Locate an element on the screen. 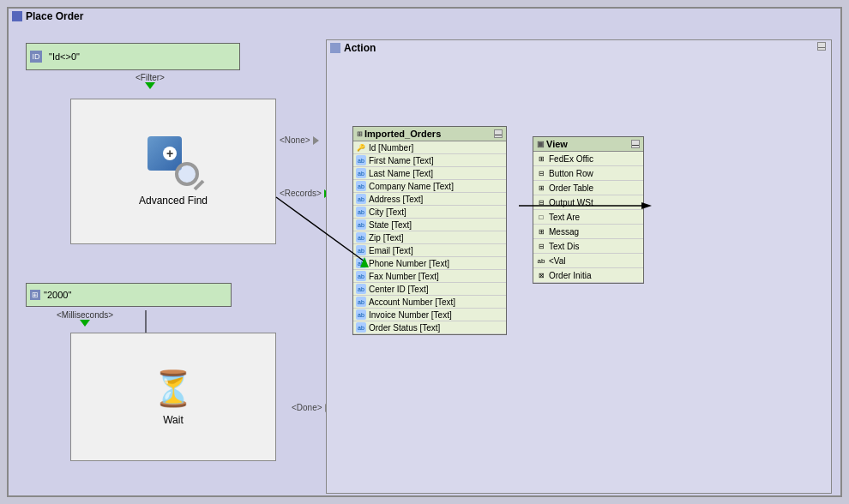 This screenshot has height=504, width=849. wait-label: Wait is located at coordinates (173, 420).